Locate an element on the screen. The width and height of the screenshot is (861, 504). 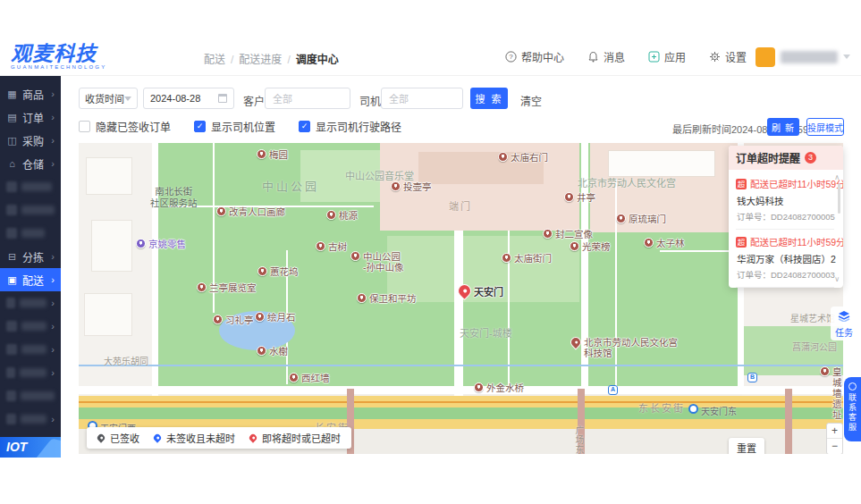
brand-logo: 观麦科技 GUANMAITECHNOLOGY is located at coordinates (59, 56).